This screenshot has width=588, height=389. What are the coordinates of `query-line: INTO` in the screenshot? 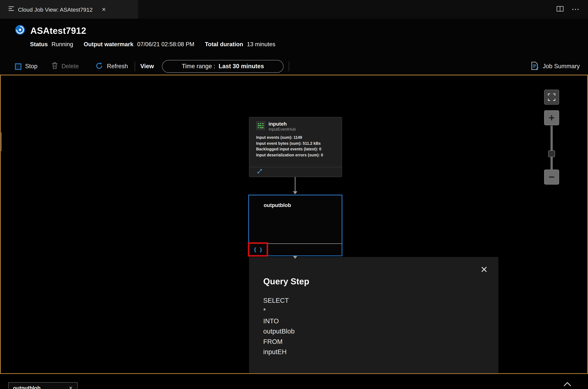 It's located at (381, 321).